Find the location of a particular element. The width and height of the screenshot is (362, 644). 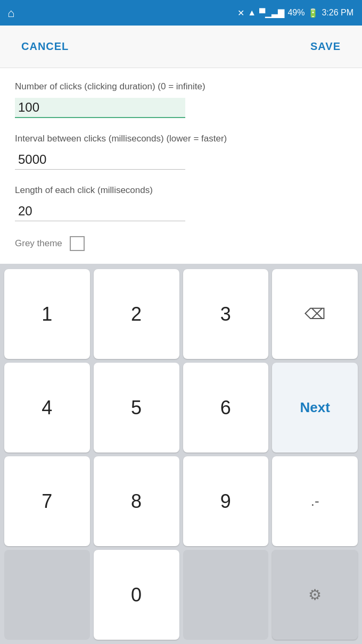

key-0: 0 is located at coordinates (136, 595).